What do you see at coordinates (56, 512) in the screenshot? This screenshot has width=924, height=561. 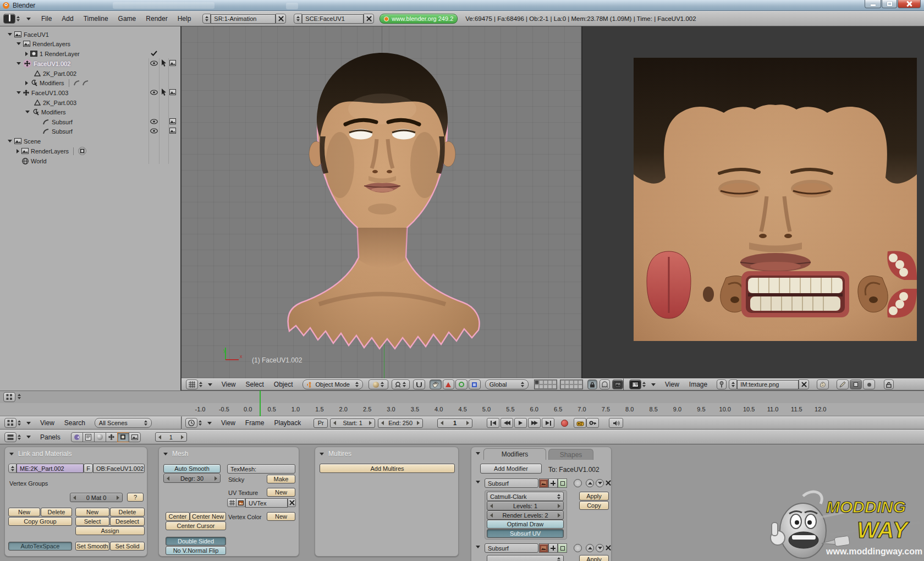 I see `vgroup-delete-button: Delete` at bounding box center [56, 512].